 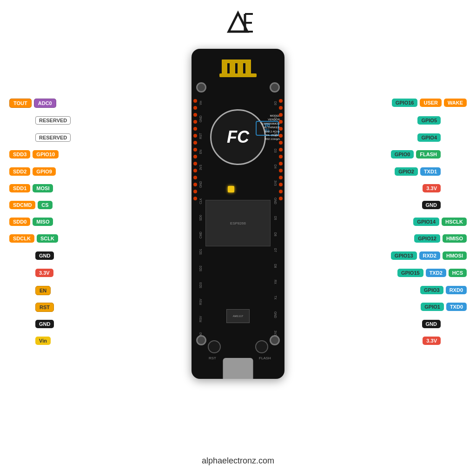 I want to click on pin-sdcmd: SDCMD CS, so click(x=31, y=205).